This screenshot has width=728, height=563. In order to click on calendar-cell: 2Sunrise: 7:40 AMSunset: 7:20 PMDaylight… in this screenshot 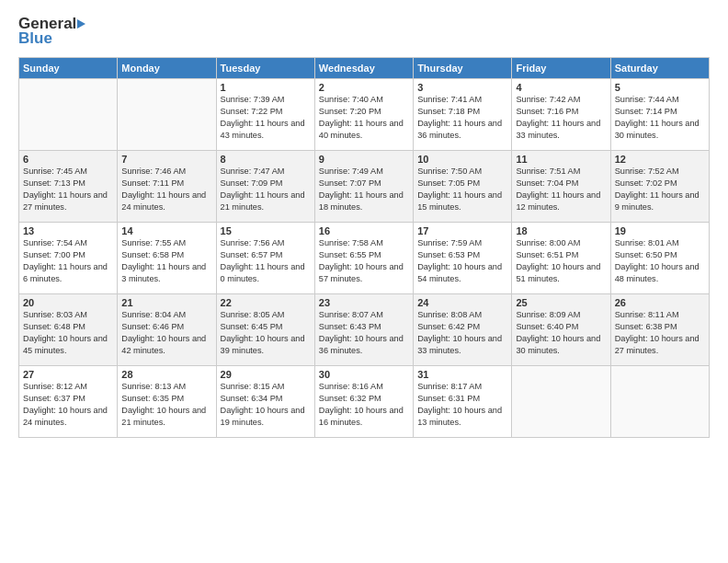, I will do `click(364, 115)`.